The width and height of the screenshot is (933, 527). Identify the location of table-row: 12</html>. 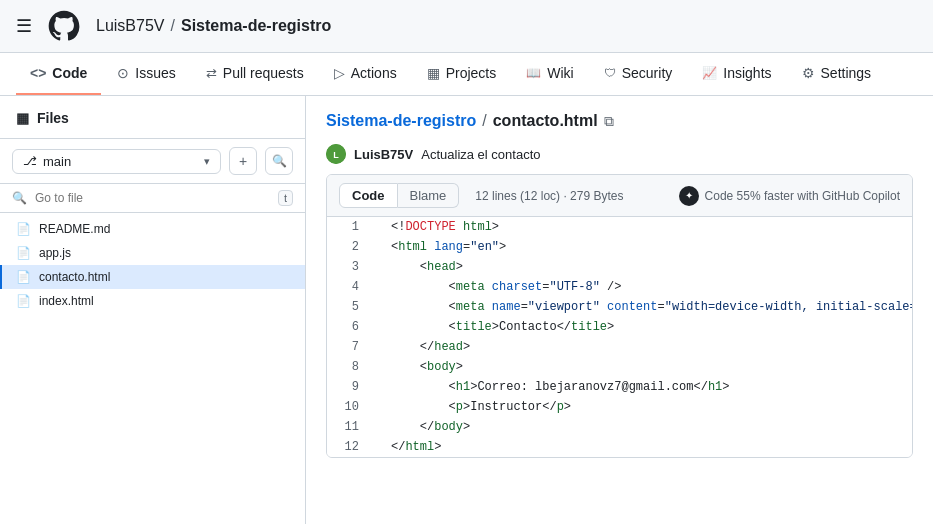
(620, 447).